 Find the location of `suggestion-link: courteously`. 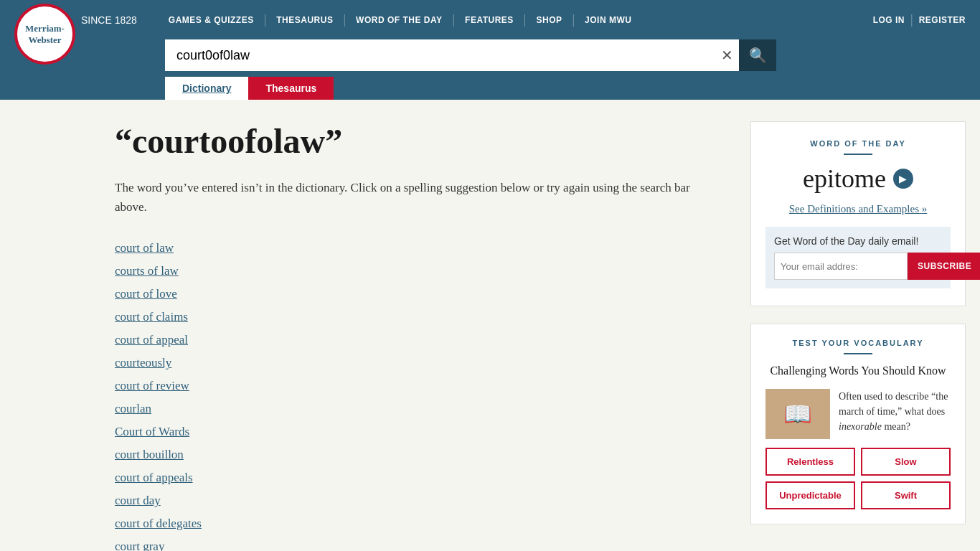

suggestion-link: courteously is located at coordinates (143, 363).